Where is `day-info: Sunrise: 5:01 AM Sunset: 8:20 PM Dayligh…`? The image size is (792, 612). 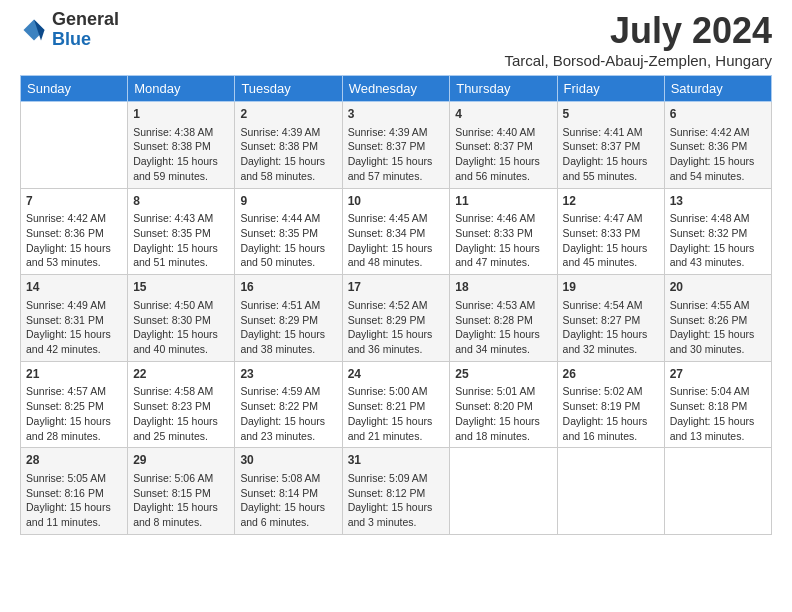
day-info: Sunrise: 5:01 AM Sunset: 8:20 PM Dayligh… is located at coordinates (503, 414).